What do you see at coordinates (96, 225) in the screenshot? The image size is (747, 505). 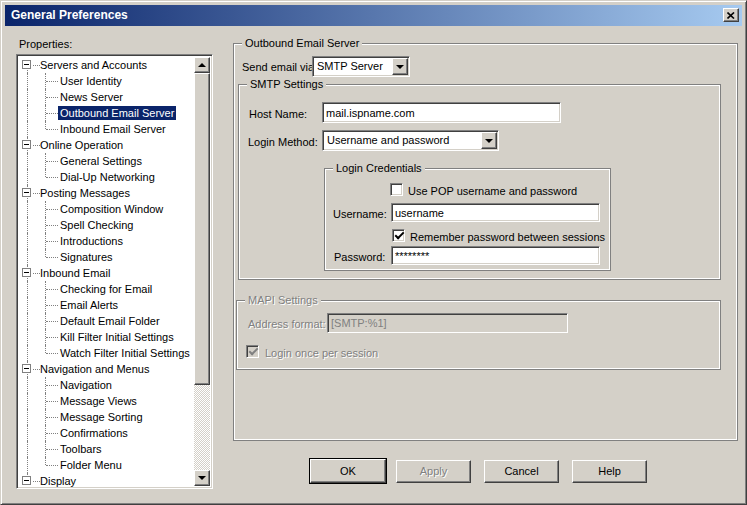 I see `tree-item-label: Spell Checking` at bounding box center [96, 225].